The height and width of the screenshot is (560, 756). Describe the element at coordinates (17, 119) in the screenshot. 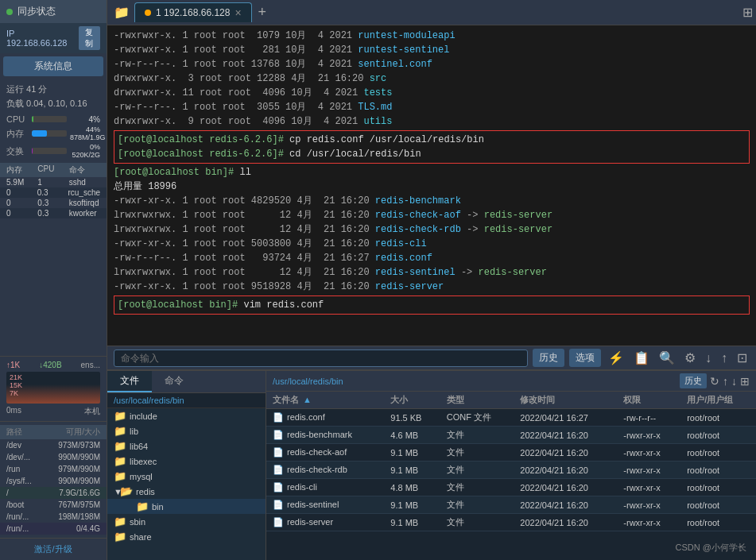

I see `cpu-label: CPU` at that location.